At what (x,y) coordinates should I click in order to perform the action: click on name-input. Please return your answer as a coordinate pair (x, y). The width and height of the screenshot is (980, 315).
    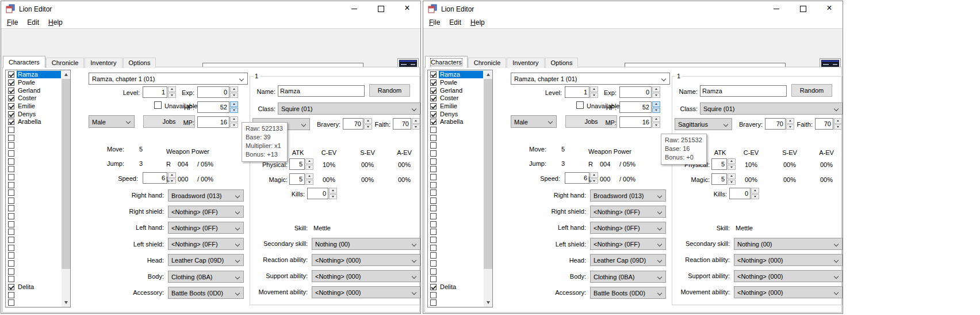
    Looking at the image, I should click on (321, 91).